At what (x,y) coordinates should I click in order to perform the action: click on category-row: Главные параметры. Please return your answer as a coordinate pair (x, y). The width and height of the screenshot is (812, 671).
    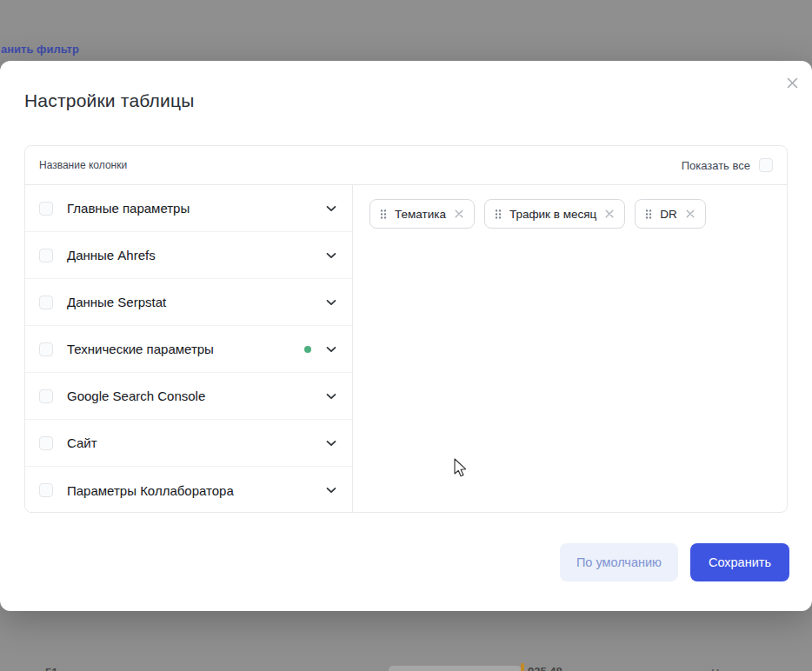
    Looking at the image, I should click on (189, 209).